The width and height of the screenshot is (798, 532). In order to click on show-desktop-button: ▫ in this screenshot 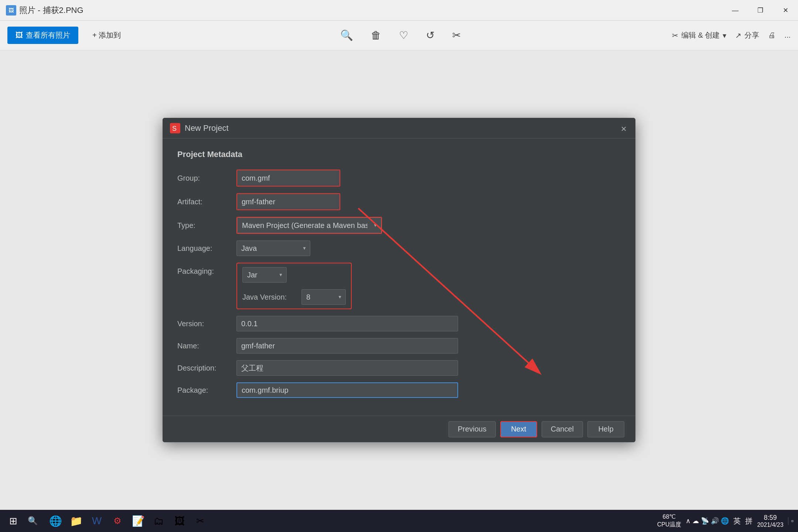, I will do `click(791, 521)`.